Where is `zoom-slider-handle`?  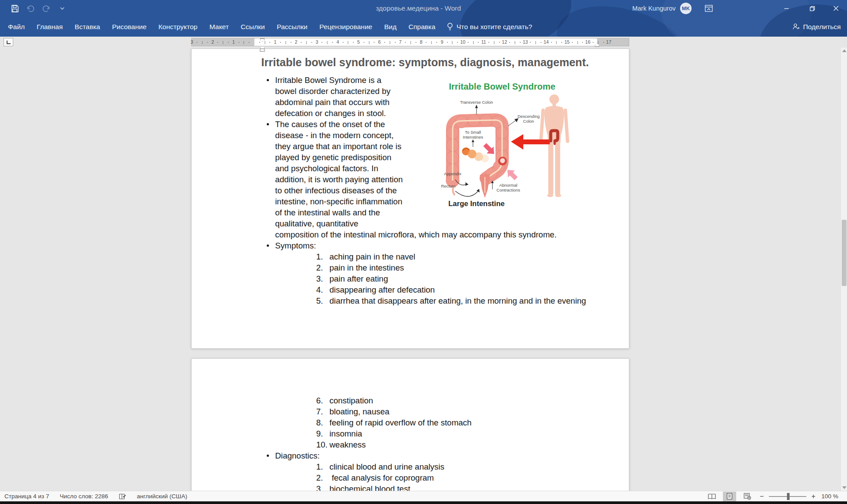
zoom-slider-handle is located at coordinates (788, 496).